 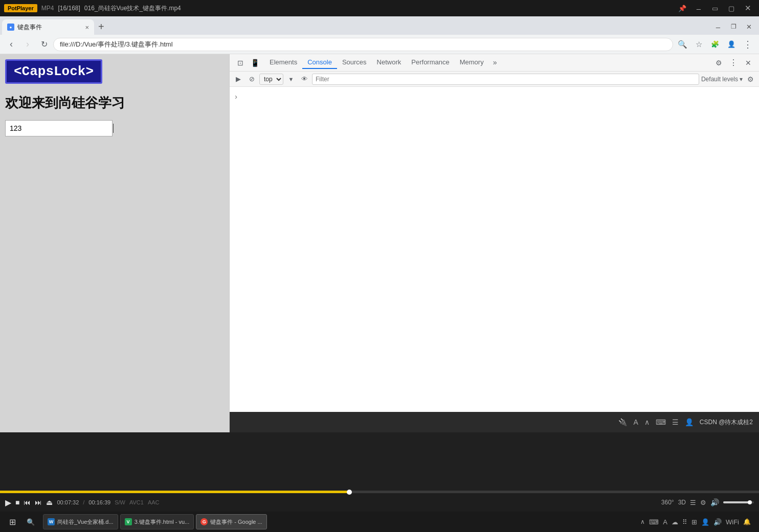 What do you see at coordinates (320, 62) in the screenshot?
I see `tab-console: Console` at bounding box center [320, 62].